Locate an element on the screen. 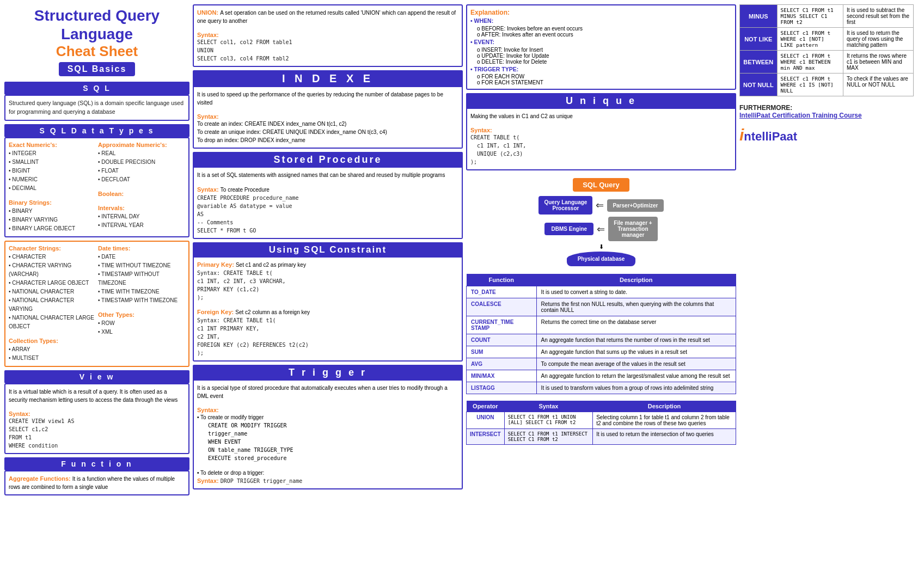  right-op-name: NOT NULL is located at coordinates (759, 85).